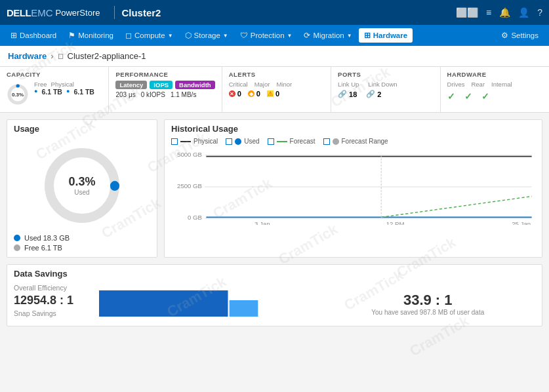 This screenshot has height=392, width=549. I want to click on internal-check: ✓, so click(485, 96).